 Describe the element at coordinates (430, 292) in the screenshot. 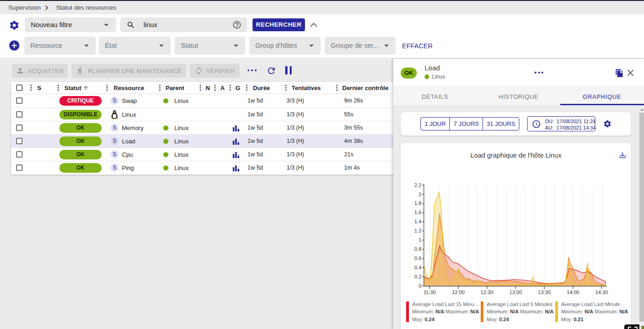

I see `svg-text: 11:30` at that location.